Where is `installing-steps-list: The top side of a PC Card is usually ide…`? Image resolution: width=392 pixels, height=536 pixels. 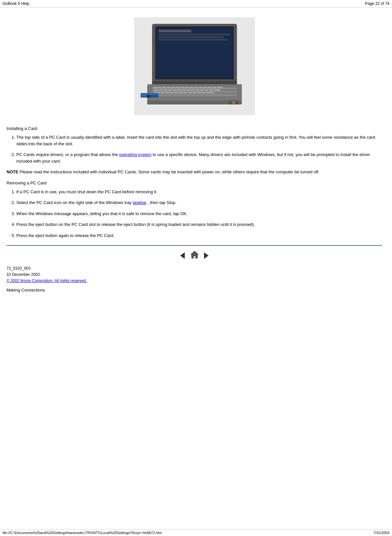
installing-steps-list: The top side of a PC Card is usually ide… is located at coordinates (199, 149).